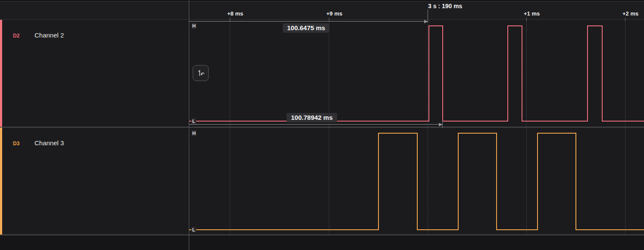  Describe the element at coordinates (532, 14) in the screenshot. I see `timeline-tick-label: +1 ms` at that location.